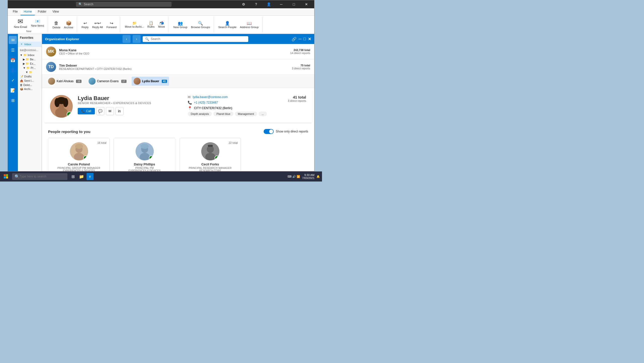  What do you see at coordinates (246, 114) in the screenshot?
I see `tag-management: Management` at bounding box center [246, 114].